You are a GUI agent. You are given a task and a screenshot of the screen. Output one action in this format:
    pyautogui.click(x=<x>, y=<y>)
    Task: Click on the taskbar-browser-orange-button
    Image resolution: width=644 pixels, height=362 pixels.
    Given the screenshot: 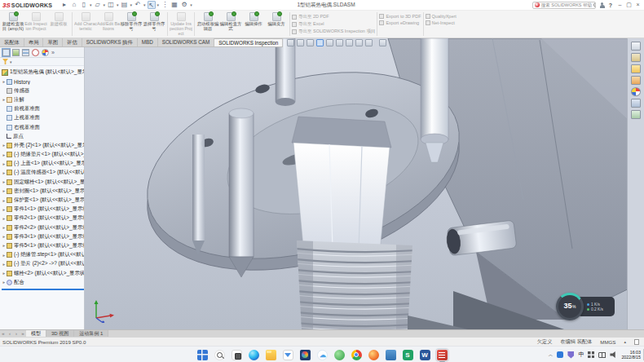 What is the action you would take?
    pyautogui.click(x=373, y=355)
    